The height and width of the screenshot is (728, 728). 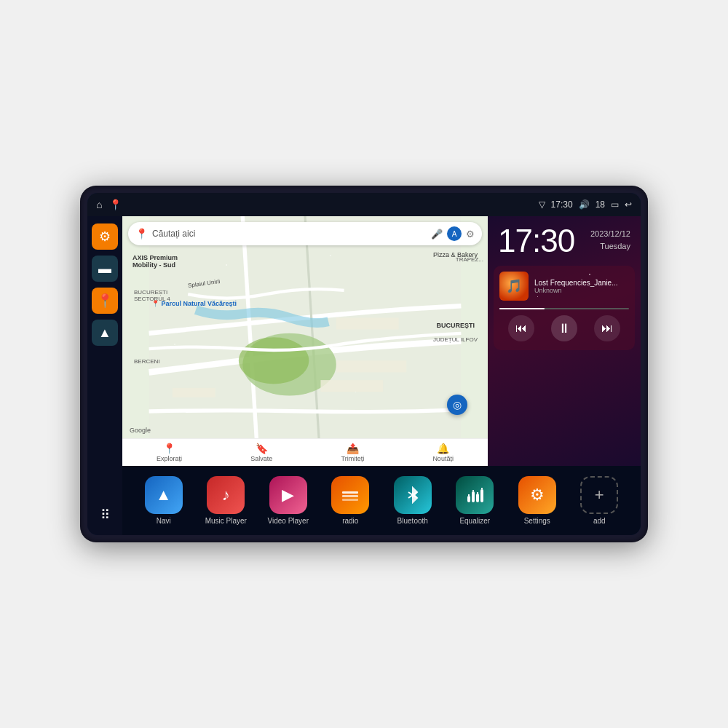 What do you see at coordinates (305, 452) in the screenshot?
I see `map-bottom-bar: 📍 Explorați 🔖 Salvate 📤 Trimiteți` at bounding box center [305, 452].